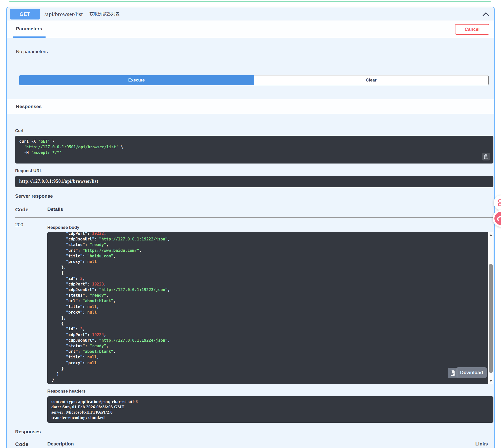  I want to click on server-response-table-head: Code Details, so click(254, 212).